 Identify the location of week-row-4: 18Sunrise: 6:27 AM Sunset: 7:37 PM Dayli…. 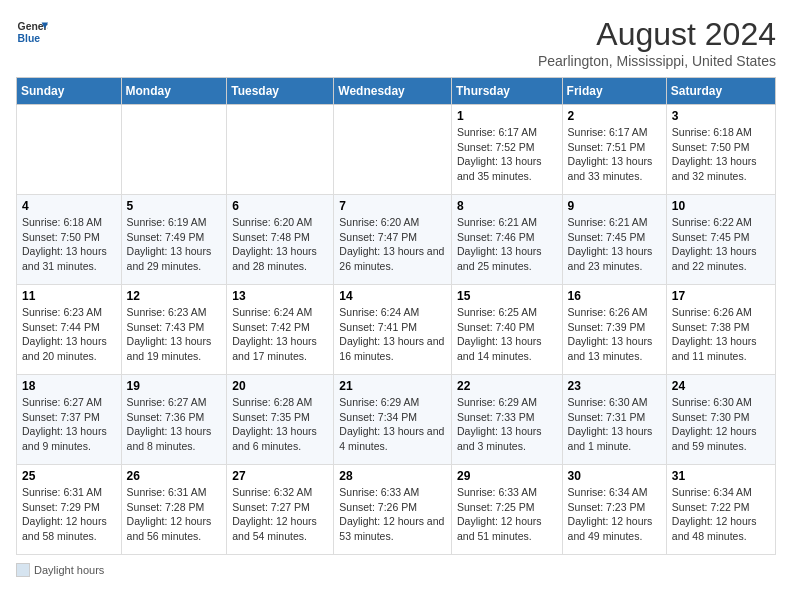
(396, 420).